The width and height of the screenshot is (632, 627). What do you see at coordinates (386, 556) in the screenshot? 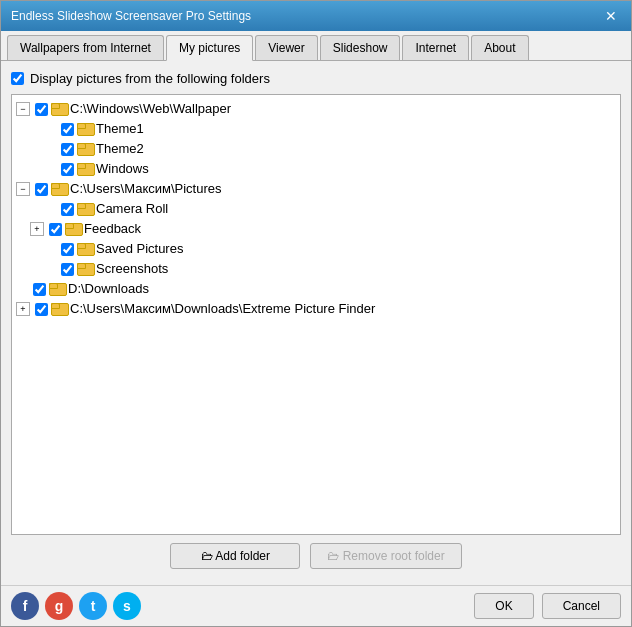
I see `remove-root-folder-button: 🗁 Remove root folder` at bounding box center [386, 556].